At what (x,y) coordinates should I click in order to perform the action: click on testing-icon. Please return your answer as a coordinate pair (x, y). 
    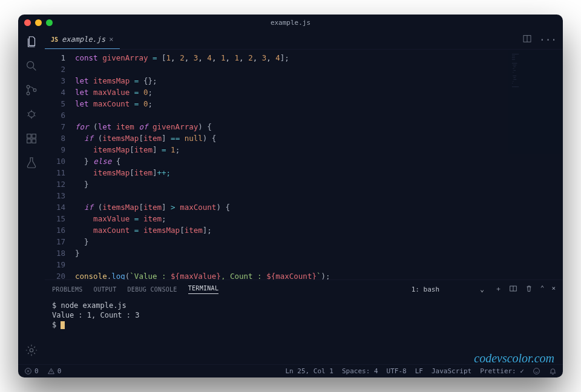
    Looking at the image, I should click on (31, 164).